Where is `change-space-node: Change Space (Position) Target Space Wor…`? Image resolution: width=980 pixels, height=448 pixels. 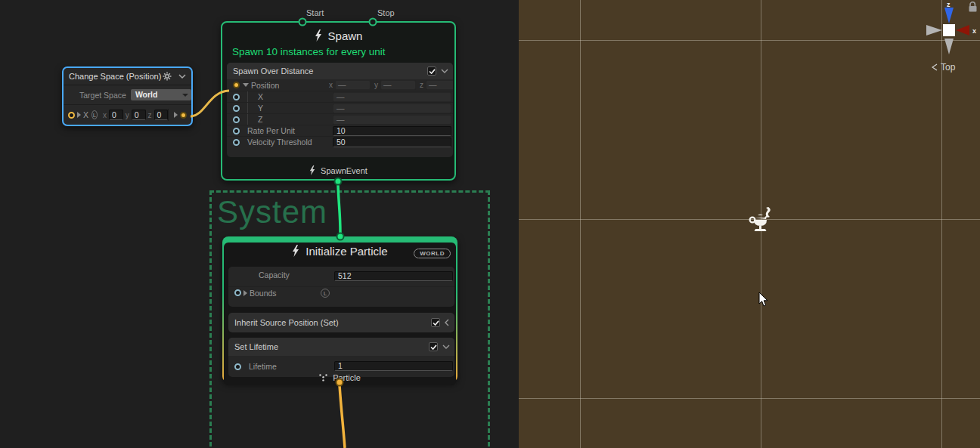 change-space-node: Change Space (Position) Target Space Wor… is located at coordinates (127, 97).